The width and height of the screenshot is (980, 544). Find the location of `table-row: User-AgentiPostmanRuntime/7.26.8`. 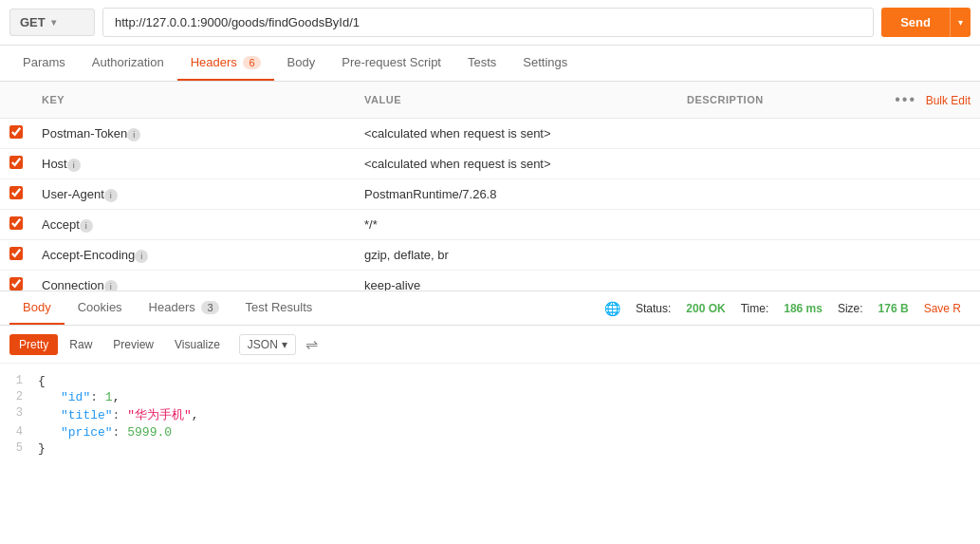

table-row: User-AgentiPostmanRuntime/7.26.8 is located at coordinates (490, 195).